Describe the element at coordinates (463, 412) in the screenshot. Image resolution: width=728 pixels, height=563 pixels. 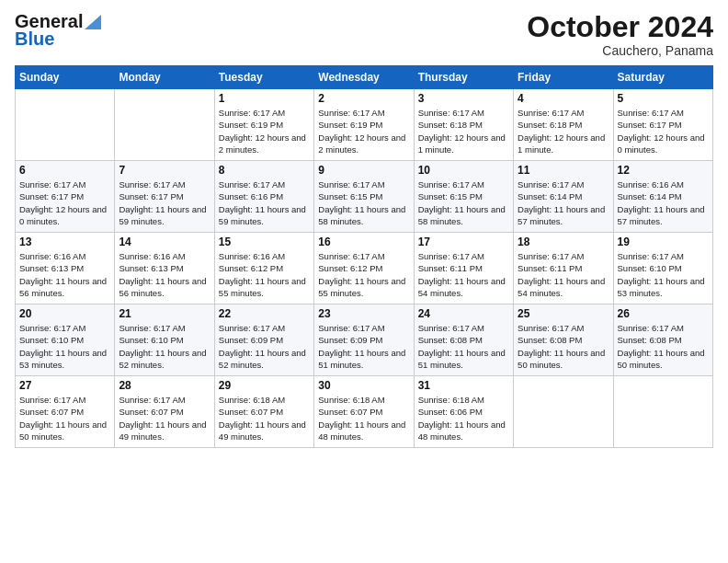
I see `day-cell: 31Sunrise: 6:18 AMSunset: 6:06 PMDayligh…` at that location.